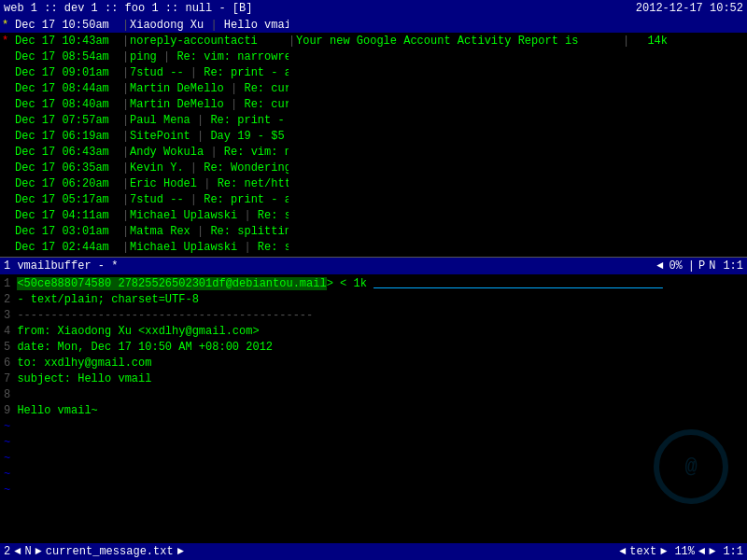 This screenshot has width=747, height=560. What do you see at coordinates (209, 168) in the screenshot?
I see `sender-col: Kevin Y. | Re: Wondering About Flatiron …` at bounding box center [209, 168].